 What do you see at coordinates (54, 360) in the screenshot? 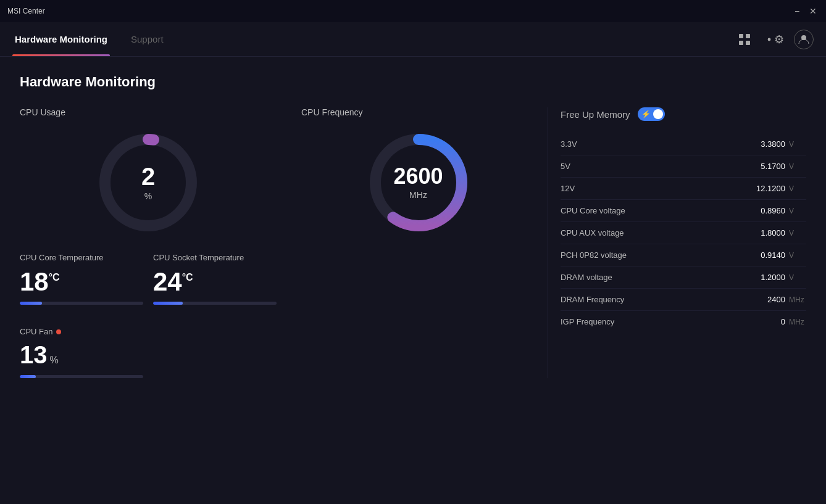
I see `cpu-fan-unit: %` at bounding box center [54, 360].